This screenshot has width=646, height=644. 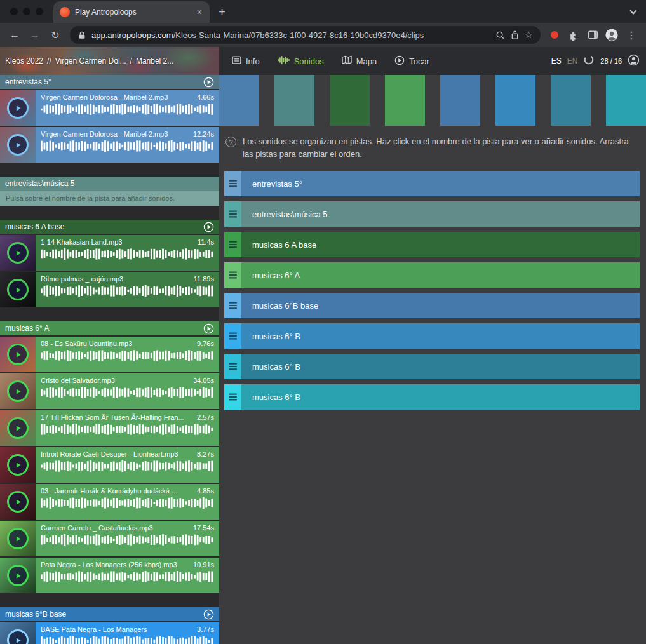 I want to click on forward-button: →, so click(x=35, y=35).